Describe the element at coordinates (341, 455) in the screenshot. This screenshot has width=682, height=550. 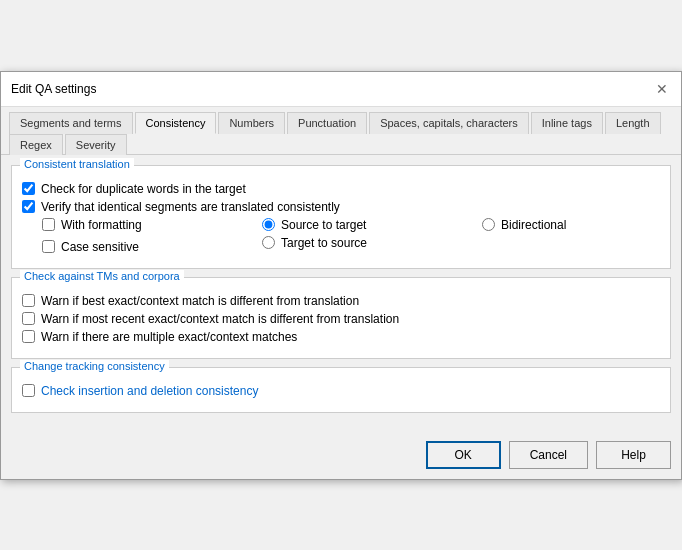
I see `footer: OK Cancel Help` at that location.